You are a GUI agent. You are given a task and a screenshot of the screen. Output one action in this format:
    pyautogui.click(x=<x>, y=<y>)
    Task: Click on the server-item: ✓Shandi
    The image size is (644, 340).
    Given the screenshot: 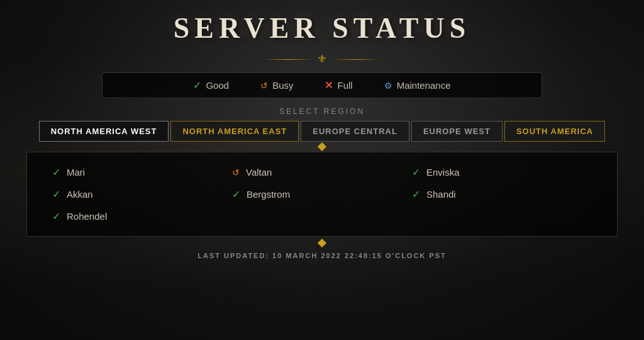 What is the action you would take?
    pyautogui.click(x=502, y=194)
    